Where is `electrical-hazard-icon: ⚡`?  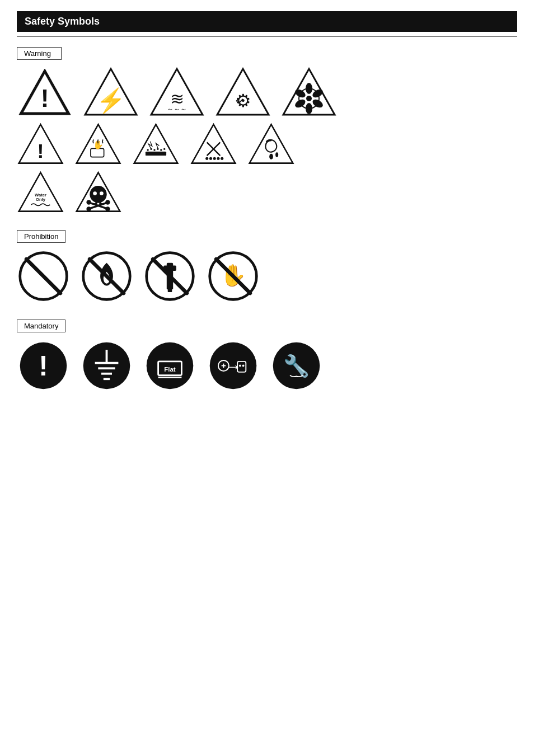
electrical-hazard-icon: ⚡ is located at coordinates (111, 92).